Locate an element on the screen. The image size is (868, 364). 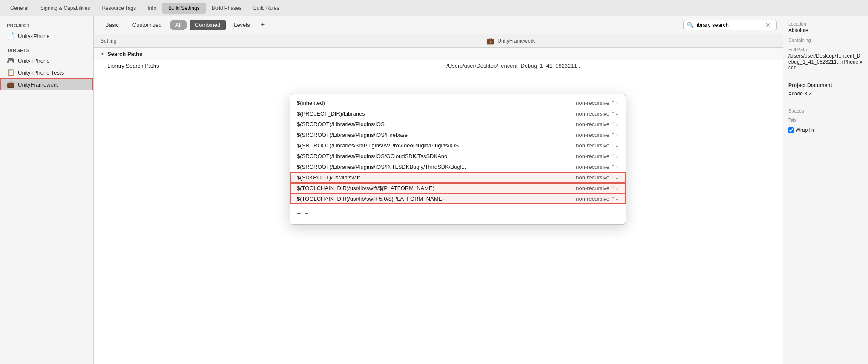
dropdown-remove-button: − is located at coordinates (306, 214).